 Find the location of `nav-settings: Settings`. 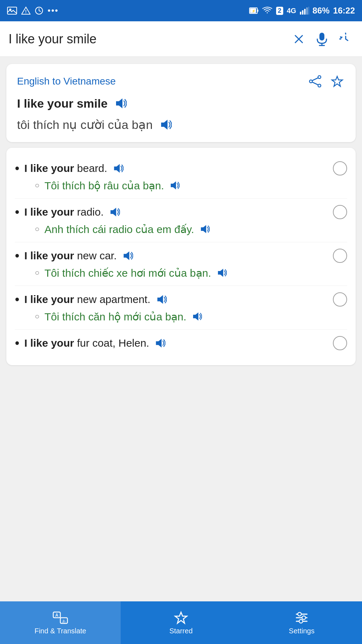

nav-settings: Settings is located at coordinates (302, 623).